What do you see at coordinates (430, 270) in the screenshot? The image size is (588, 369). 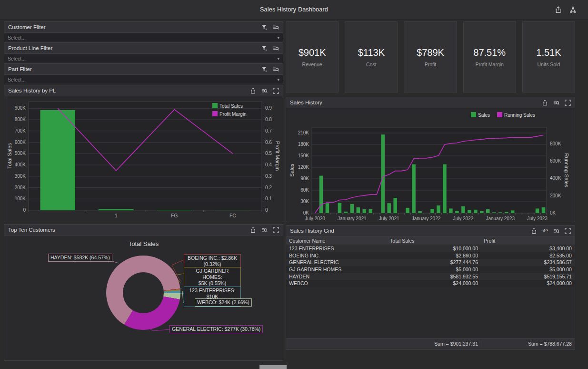 I see `table-row: GJ GARDNER HOMES$5,000.00$5,000.00` at bounding box center [430, 270].